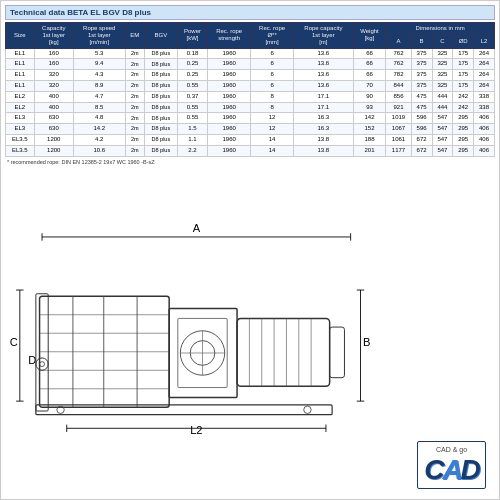 The height and width of the screenshot is (500, 500). Describe the element at coordinates (99, 150) in the screenshot. I see `table-cell: 10.6` at that location.